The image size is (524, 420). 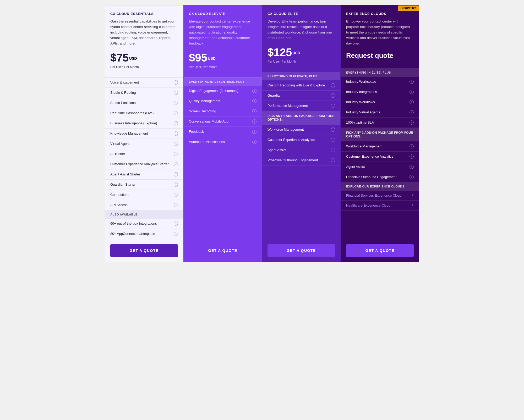 What do you see at coordinates (144, 144) in the screenshot?
I see `list-item: Virtual Agenti` at bounding box center [144, 144].